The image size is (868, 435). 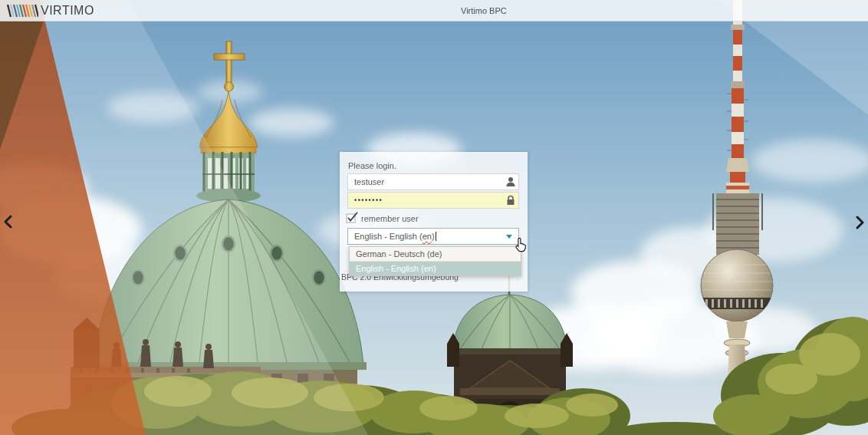 I want to click on app-title: Virtimo BPC, so click(x=484, y=11).